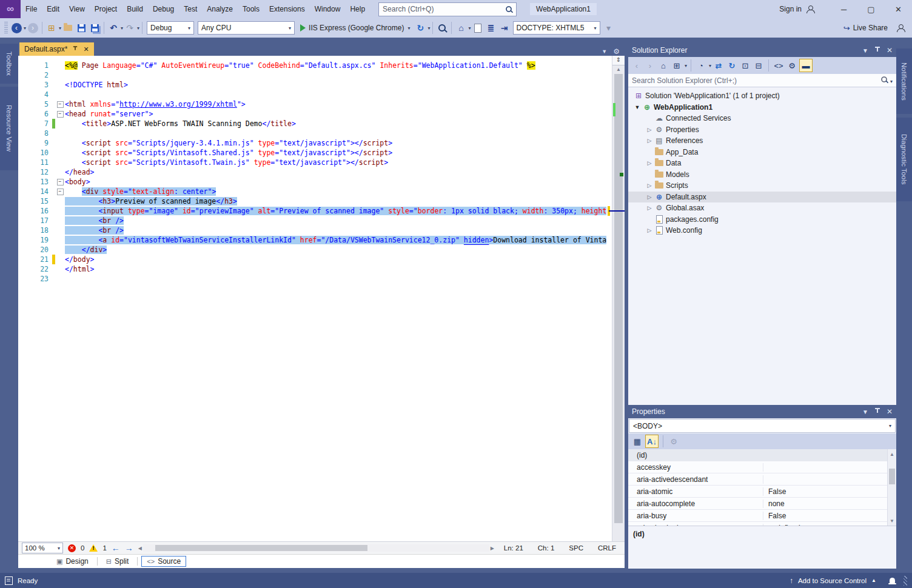 Image resolution: width=912 pixels, height=588 pixels. What do you see at coordinates (797, 9) in the screenshot?
I see `sign-in-button: Sign in` at bounding box center [797, 9].